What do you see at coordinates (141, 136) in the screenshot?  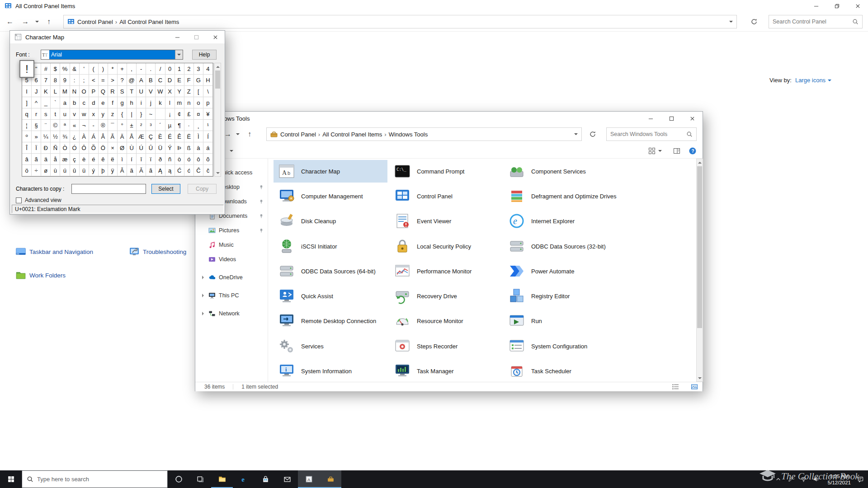 I see `char-cell: Æ` at bounding box center [141, 136].